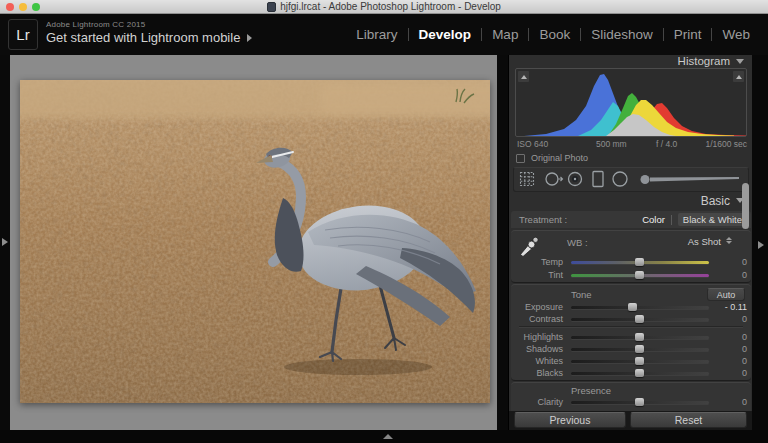 This screenshot has width=768, height=443. I want to click on exposure-value: - 0.11, so click(727, 307).